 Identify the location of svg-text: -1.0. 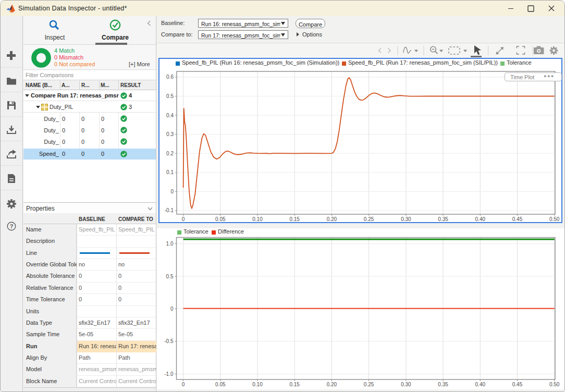
(169, 374).